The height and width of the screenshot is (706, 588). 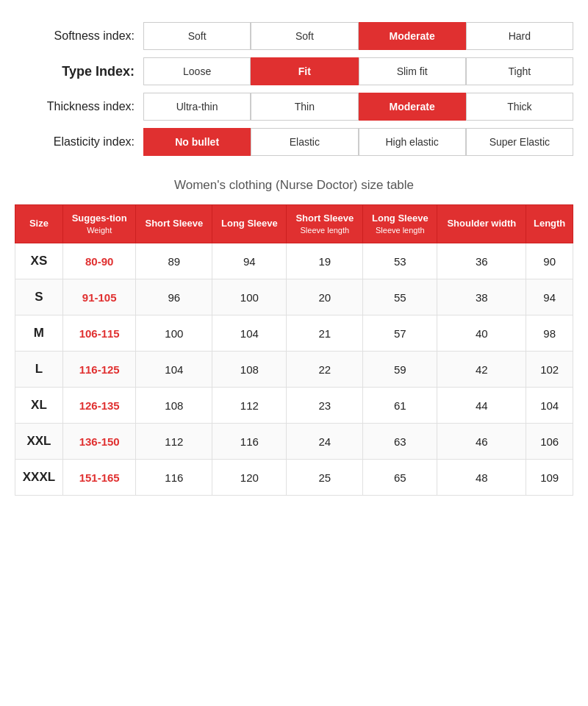 What do you see at coordinates (400, 297) in the screenshot?
I see `long-sleeve-len-cell: 55` at bounding box center [400, 297].